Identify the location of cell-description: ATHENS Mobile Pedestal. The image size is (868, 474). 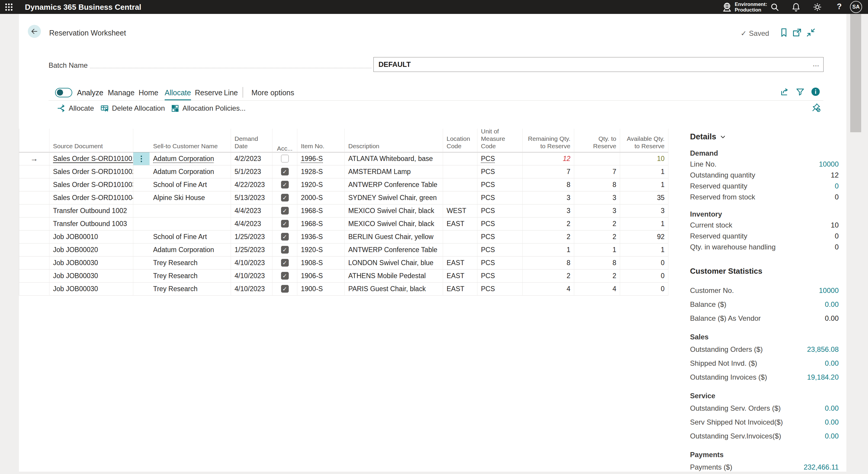
(394, 276).